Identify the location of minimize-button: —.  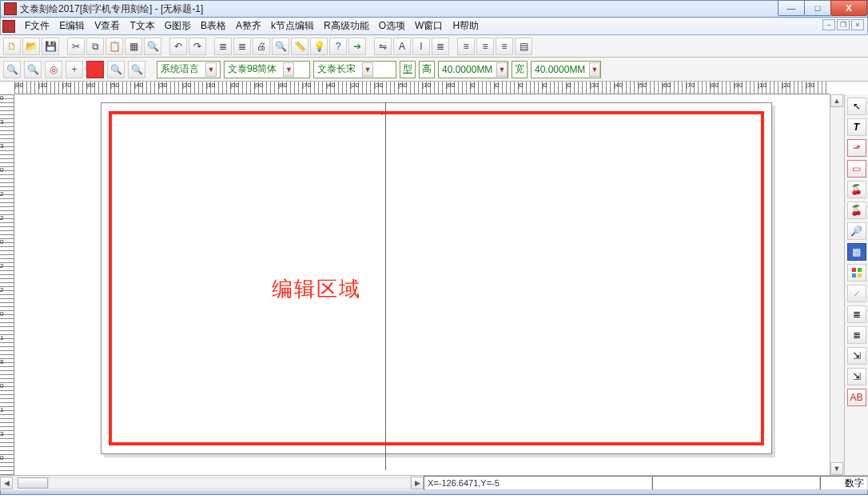
(791, 8).